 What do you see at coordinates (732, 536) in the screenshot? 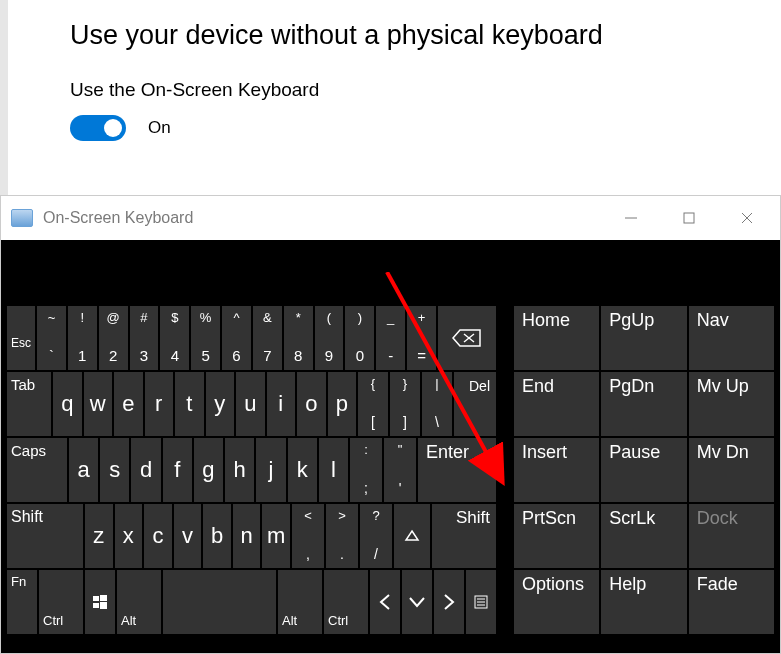
I see `key-dock: Dock` at bounding box center [732, 536].